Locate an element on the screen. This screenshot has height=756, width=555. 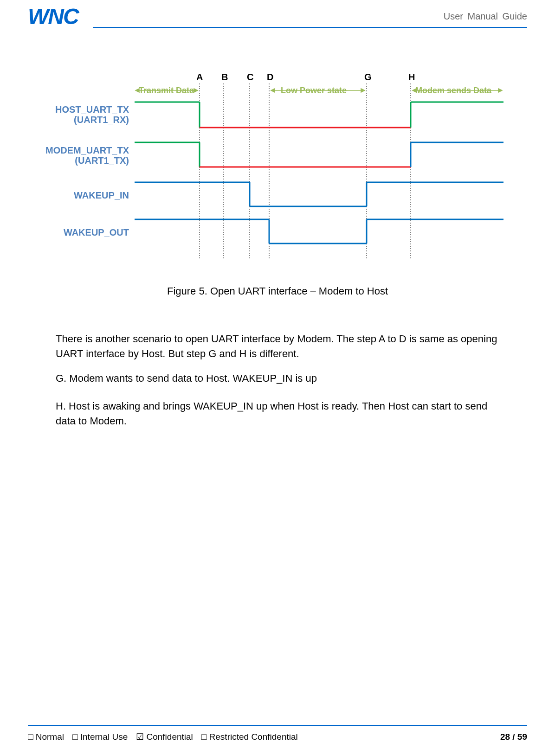
class-normal: □ Normal is located at coordinates (46, 737).